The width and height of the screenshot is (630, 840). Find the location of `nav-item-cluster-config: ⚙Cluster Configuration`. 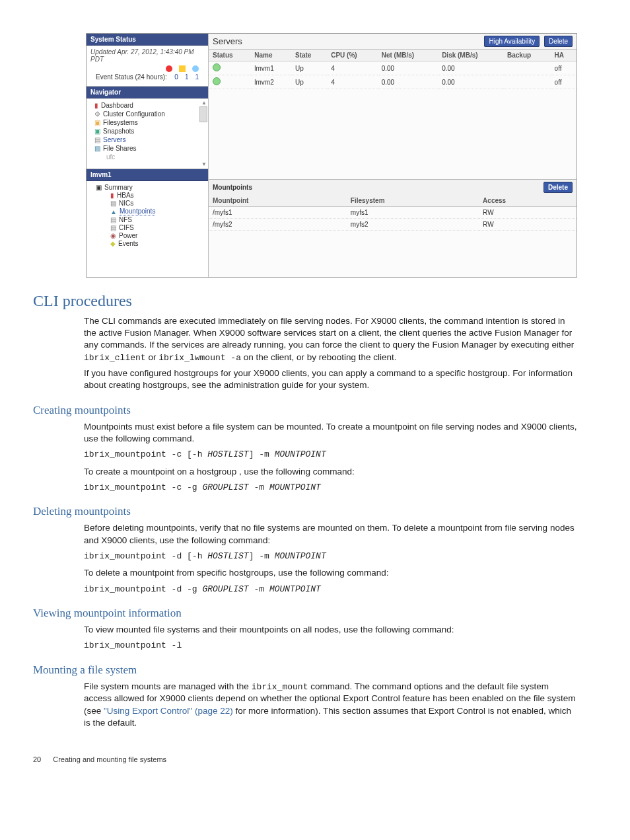

nav-item-cluster-config: ⚙Cluster Configuration is located at coordinates (147, 114).